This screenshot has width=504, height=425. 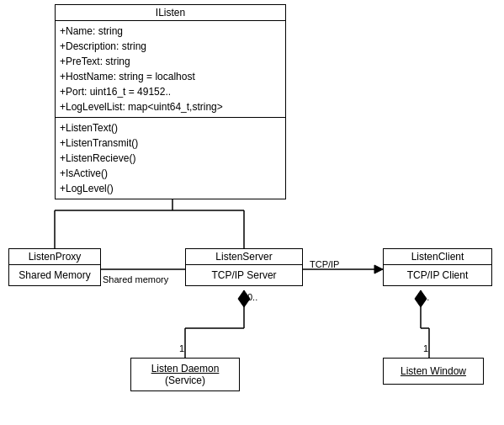 What do you see at coordinates (170, 143) in the screenshot?
I see `ilisten-method-2: +ListenTransmit()` at bounding box center [170, 143].